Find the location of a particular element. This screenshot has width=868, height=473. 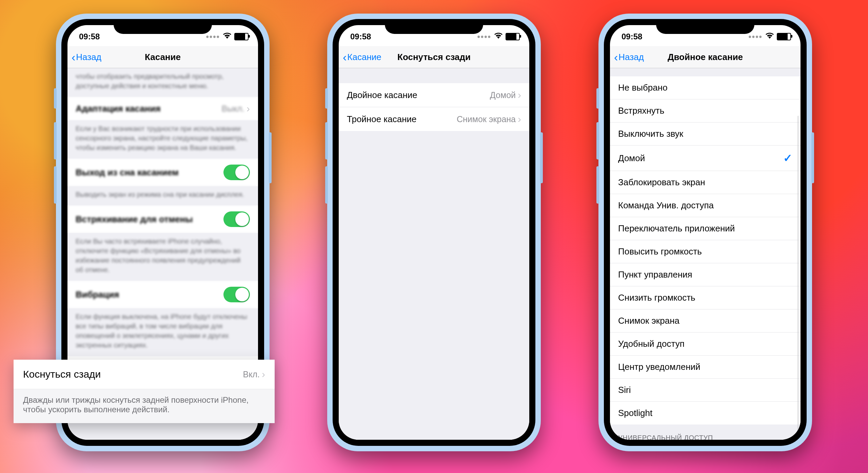

row-label: Двойное касание is located at coordinates (382, 95).